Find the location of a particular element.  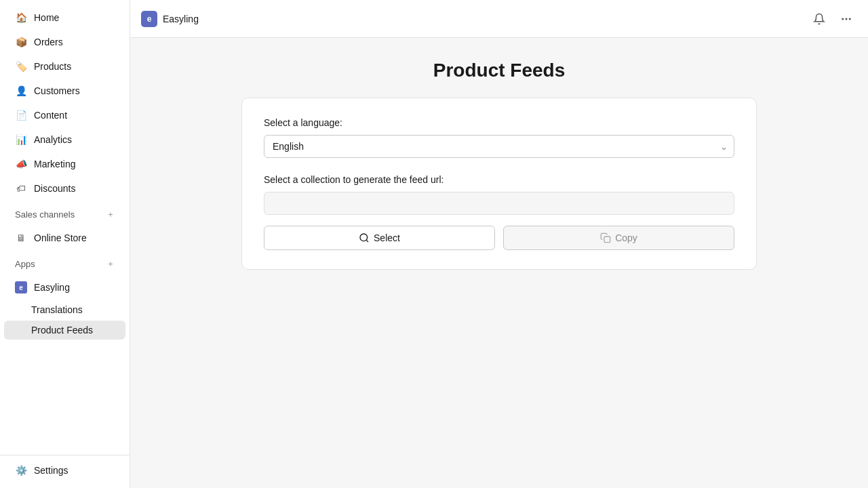

sidebar-item-label: Content is located at coordinates (50, 115).